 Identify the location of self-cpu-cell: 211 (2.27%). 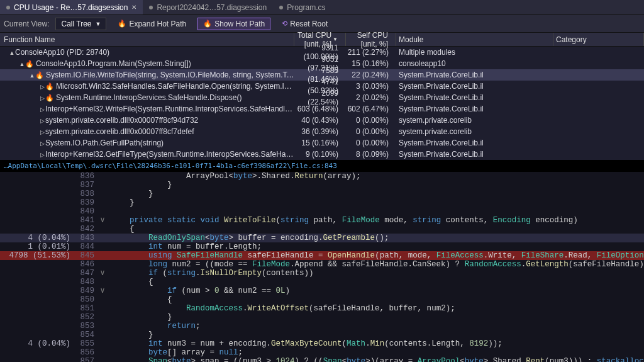
(371, 52).